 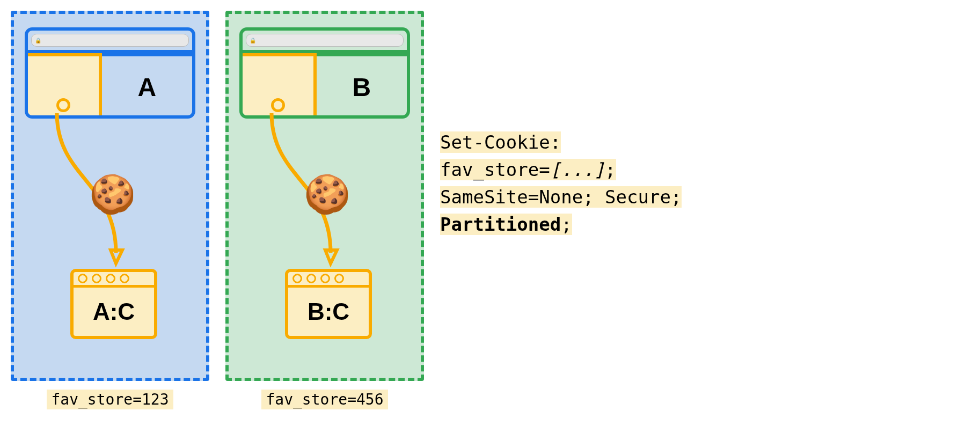 What do you see at coordinates (114, 312) in the screenshot?
I see `jar-label: A:C` at bounding box center [114, 312].